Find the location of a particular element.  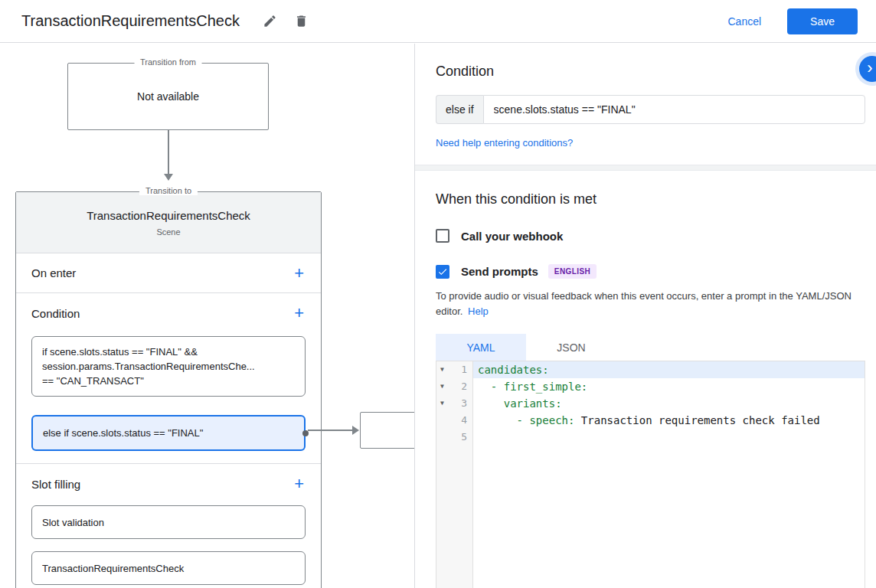

code-line: - first_simple: is located at coordinates (669, 387).